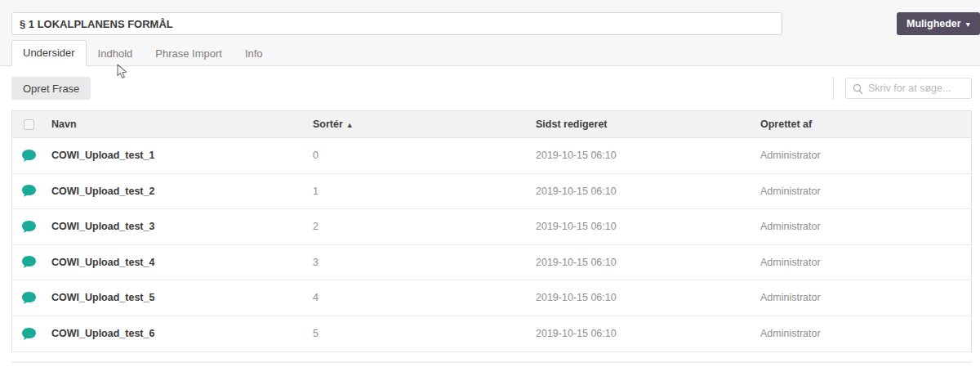  Describe the element at coordinates (182, 191) in the screenshot. I see `row-name: COWI_Upload_test_2` at that location.